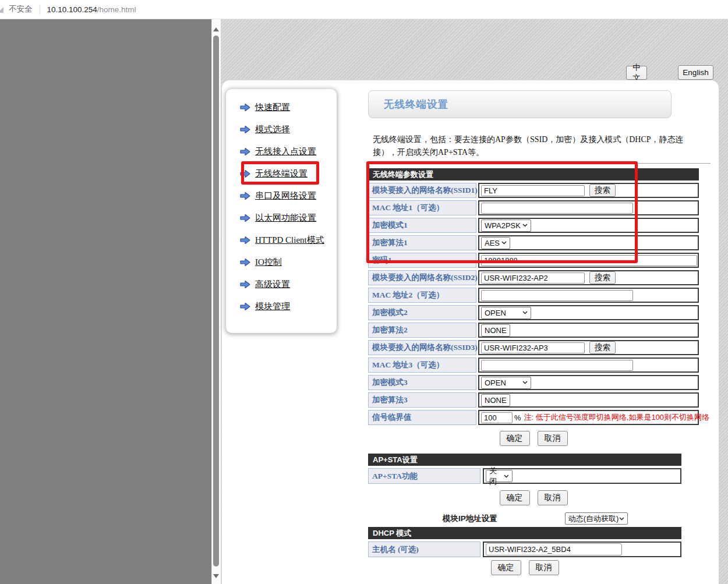  Describe the element at coordinates (281, 211) in the screenshot. I see `sidebar-menu: 快速配置模式选择无线接入点设置无线终端设置串口及网络设置以太网功能设置HTTPD…` at that location.